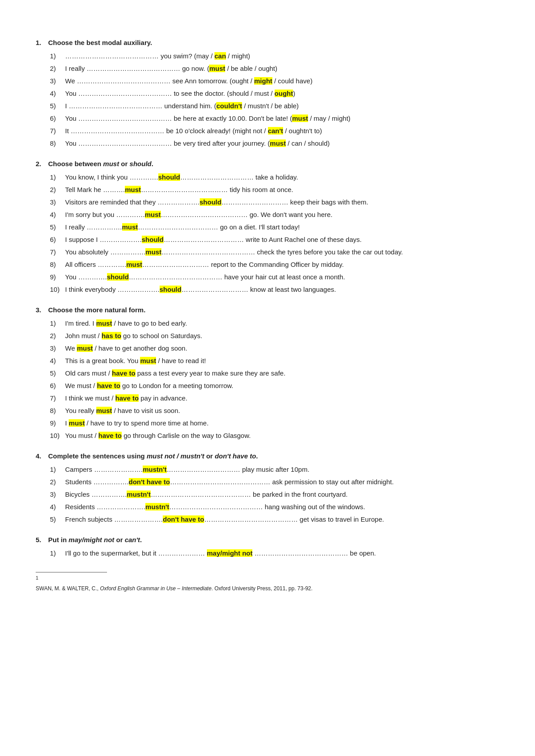 The image size is (535, 756). Describe the element at coordinates (40, 164) in the screenshot. I see `section-2-num: 2.` at that location.